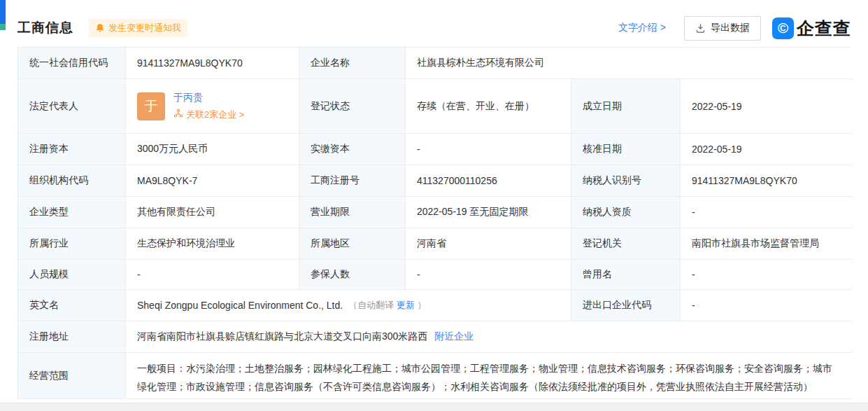 This screenshot has height=411, width=868. I want to click on field-value-text: MA9L8QYK-7, so click(167, 181).